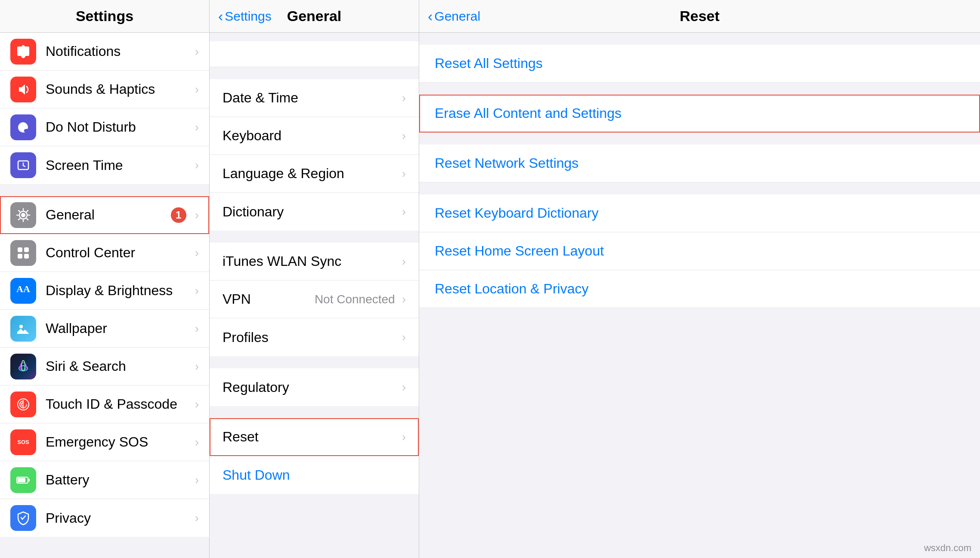 The width and height of the screenshot is (980, 558). Describe the element at coordinates (454, 16) in the screenshot. I see `right-back-button: ‹ General` at that location.